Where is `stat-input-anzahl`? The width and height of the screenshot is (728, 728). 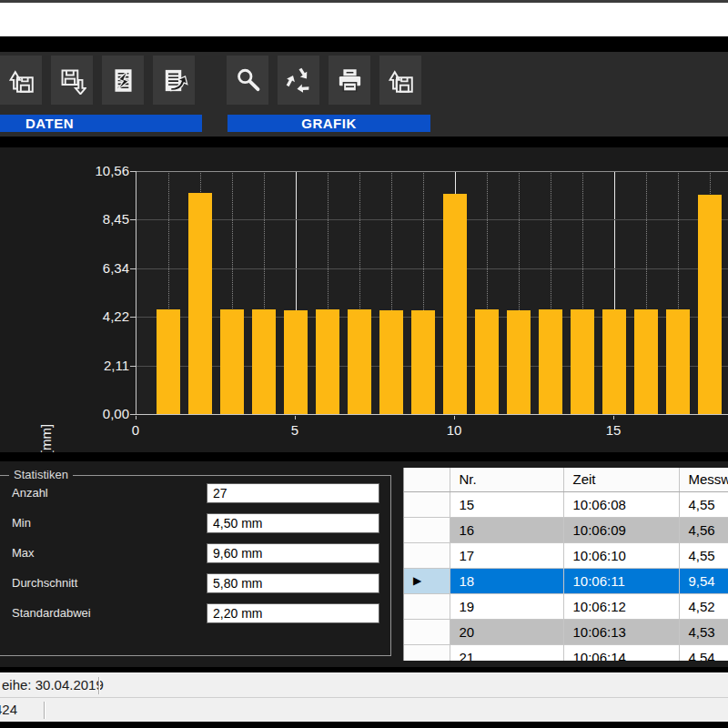 stat-input-anzahl is located at coordinates (293, 493).